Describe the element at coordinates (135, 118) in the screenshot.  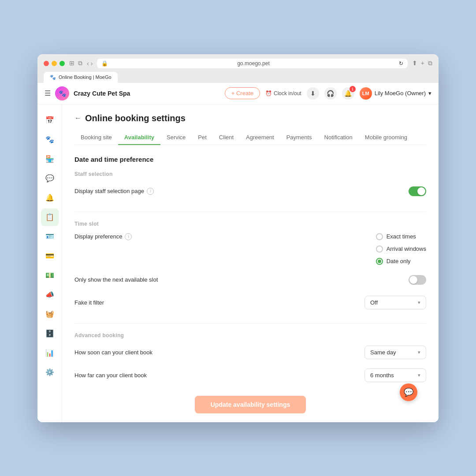
I see `page-title: Online booking settings` at that location.